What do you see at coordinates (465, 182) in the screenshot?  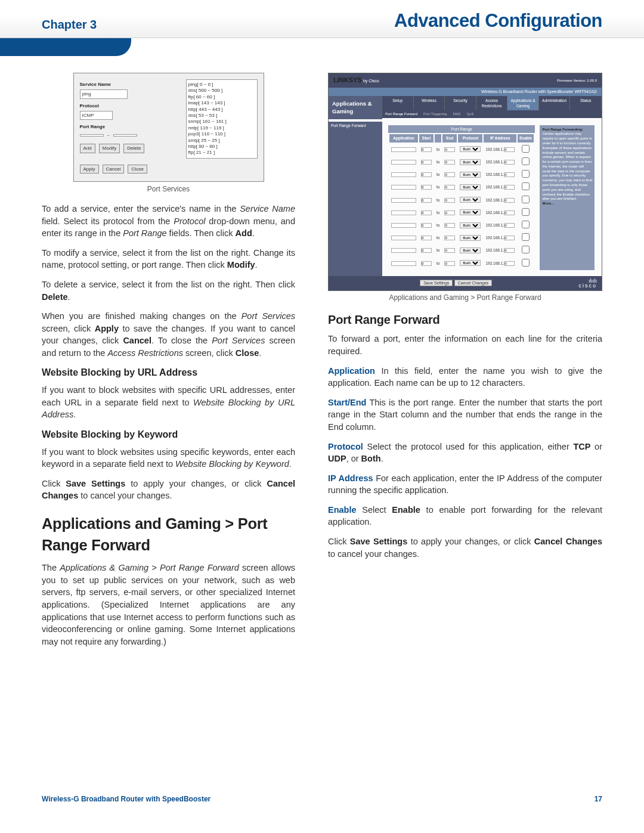 I see `figure-port-range-forward: LINKSYS by Cisco Firmware Version: 1.00.…` at bounding box center [465, 182].